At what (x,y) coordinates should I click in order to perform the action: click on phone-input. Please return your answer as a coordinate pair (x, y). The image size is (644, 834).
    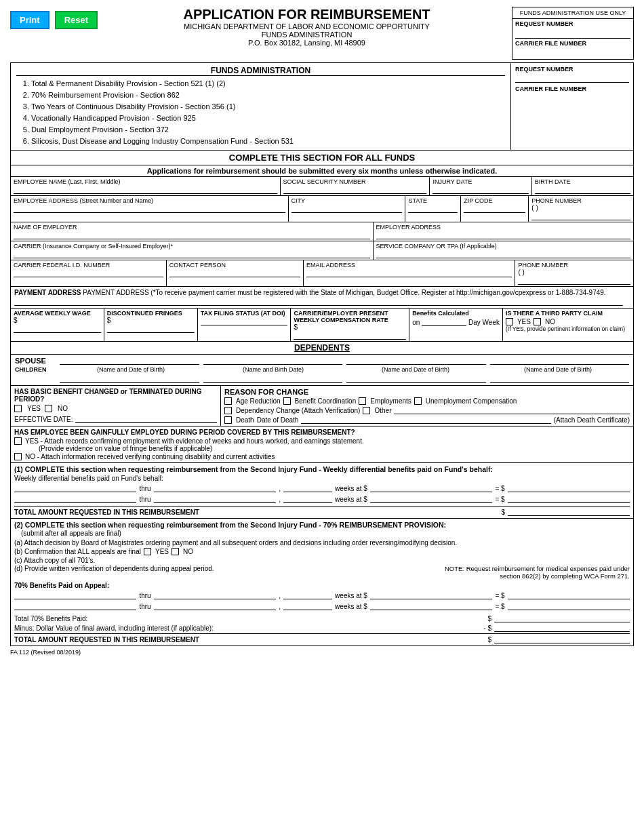
    Looking at the image, I should click on (581, 216).